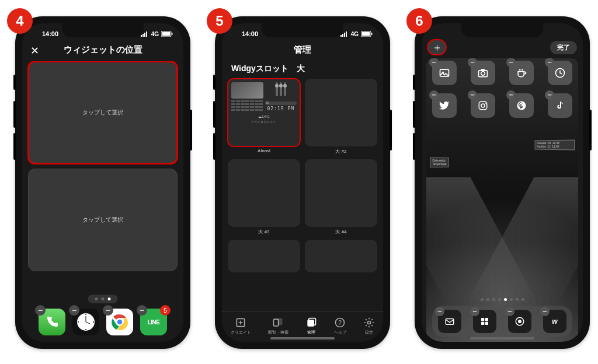  Describe the element at coordinates (155, 34) in the screenshot. I see `status-network: 4G` at that location.